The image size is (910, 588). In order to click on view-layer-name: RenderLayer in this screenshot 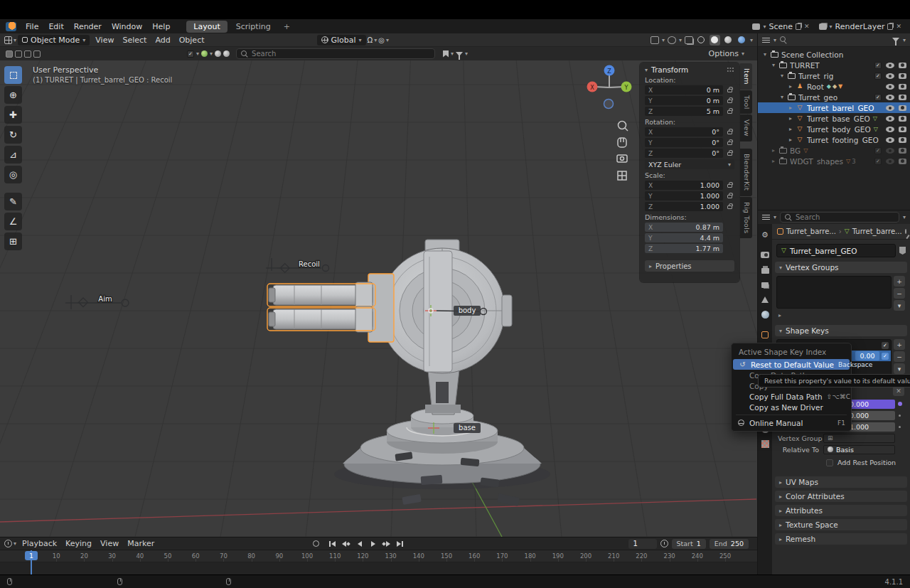, I will do `click(860, 27)`.